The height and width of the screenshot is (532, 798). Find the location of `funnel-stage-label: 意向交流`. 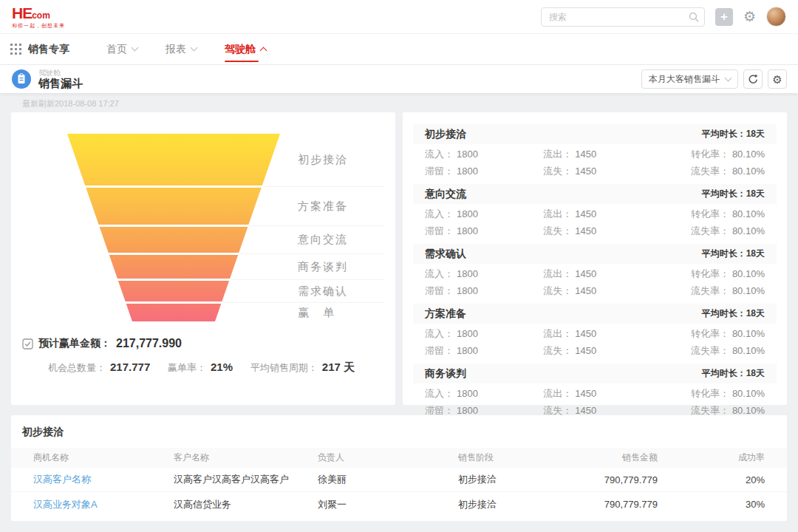

funnel-stage-label: 意向交流 is located at coordinates (323, 239).